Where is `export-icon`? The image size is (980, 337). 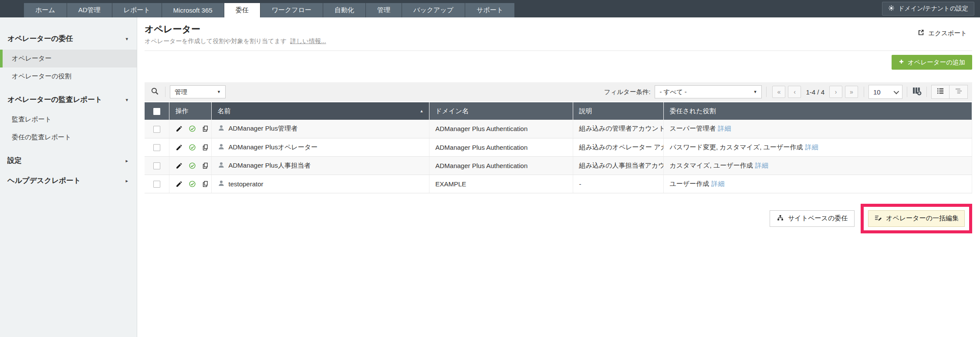
export-icon is located at coordinates (921, 33).